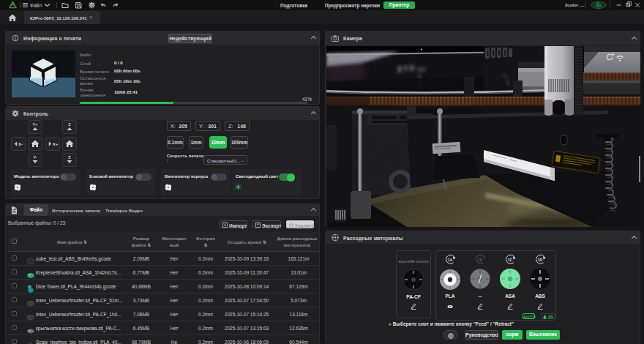 The height and width of the screenshot is (344, 644). I want to click on svg-text: X+, so click(56, 144).